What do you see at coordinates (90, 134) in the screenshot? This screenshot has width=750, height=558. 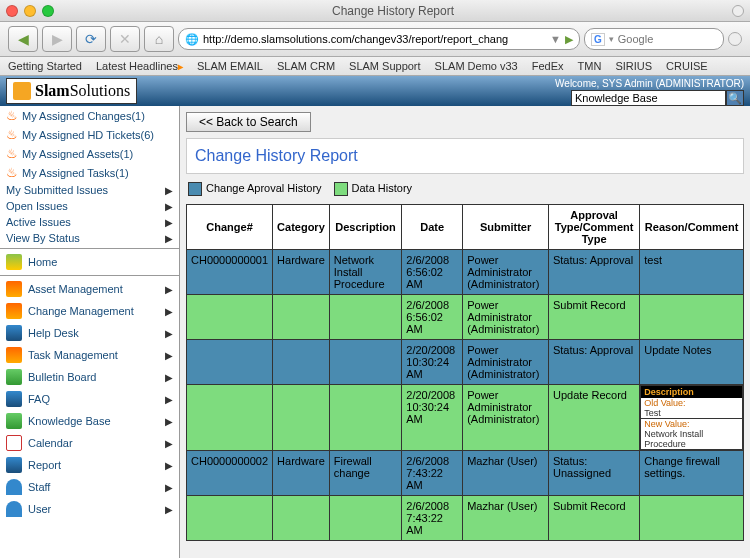 I see `sidebar-assigned-hd: ♨My Assigned HD Tickets(6)` at bounding box center [90, 134].